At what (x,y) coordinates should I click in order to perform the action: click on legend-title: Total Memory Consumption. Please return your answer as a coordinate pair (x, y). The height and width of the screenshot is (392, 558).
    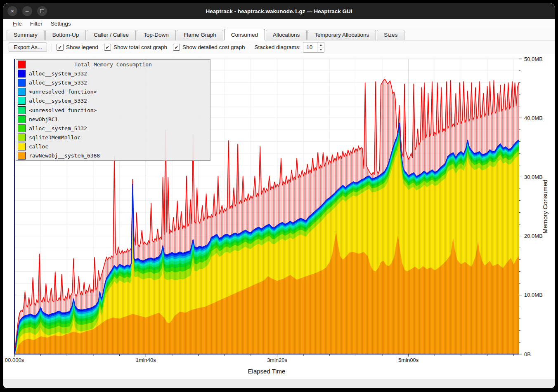
    Looking at the image, I should click on (113, 64).